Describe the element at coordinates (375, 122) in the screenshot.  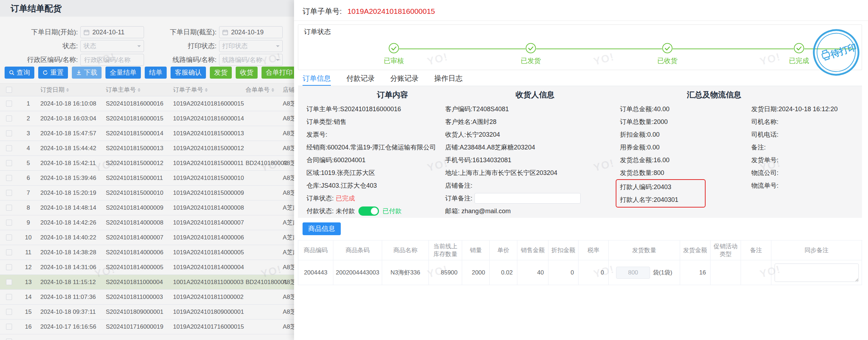
I see `order-content-field: 订单类型:销售` at that location.